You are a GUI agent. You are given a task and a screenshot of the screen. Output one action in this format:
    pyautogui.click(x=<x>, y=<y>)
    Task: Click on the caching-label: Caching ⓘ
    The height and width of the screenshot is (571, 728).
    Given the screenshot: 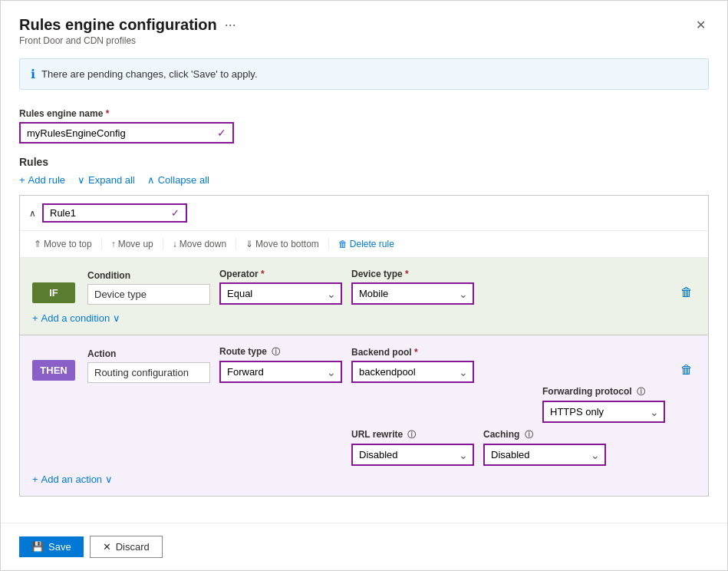 What is the action you would take?
    pyautogui.click(x=545, y=434)
    